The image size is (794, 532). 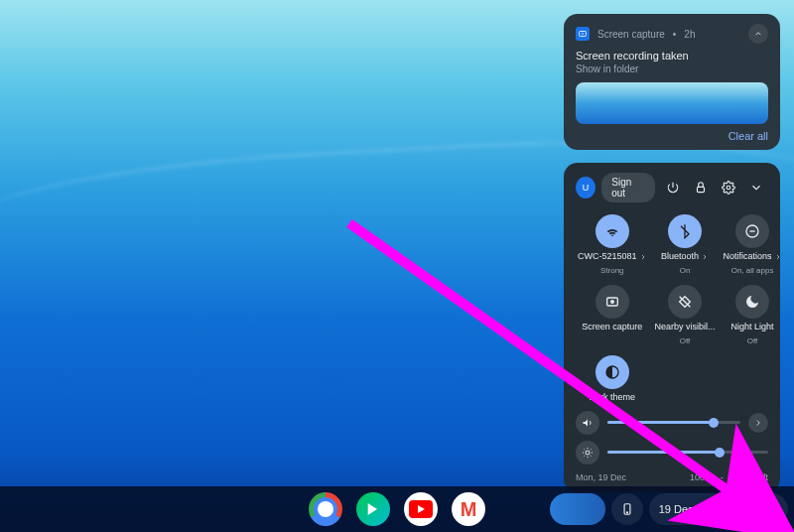 What do you see at coordinates (701, 477) in the screenshot?
I see `qs-battery-percent: 100%` at bounding box center [701, 477].